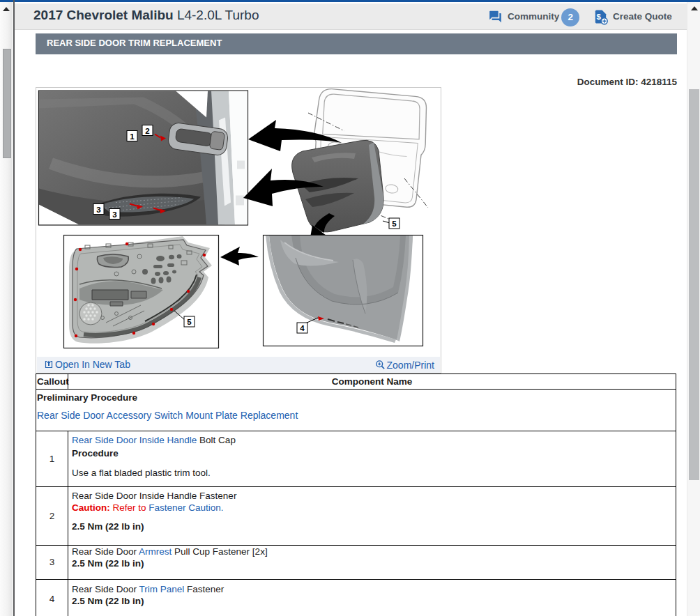  What do you see at coordinates (132, 137) in the screenshot?
I see `svg-text: 1` at bounding box center [132, 137].